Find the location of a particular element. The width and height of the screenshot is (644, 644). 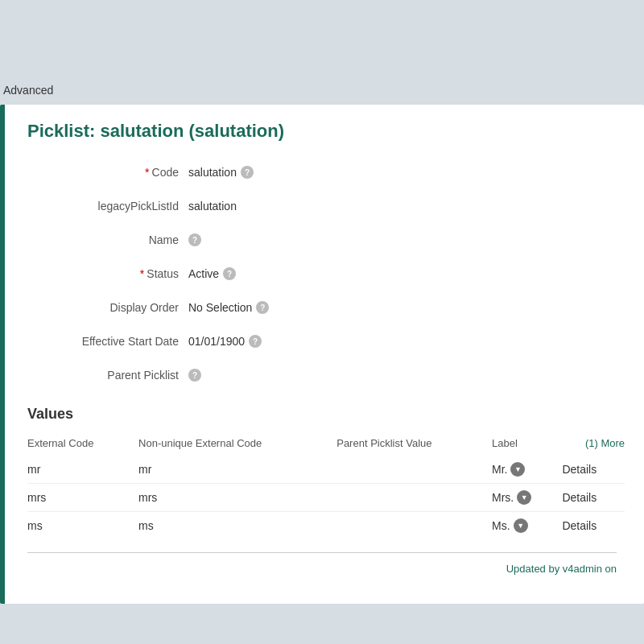

status-row: *Status Active ? is located at coordinates (326, 274).